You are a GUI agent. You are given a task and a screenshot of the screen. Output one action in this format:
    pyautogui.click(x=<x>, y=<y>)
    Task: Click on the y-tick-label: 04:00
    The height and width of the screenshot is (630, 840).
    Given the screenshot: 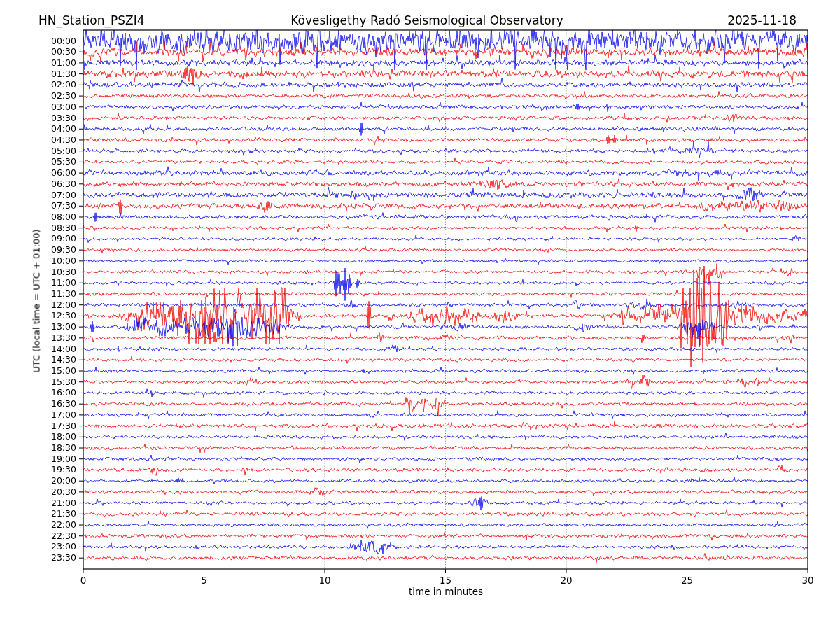 What is the action you would take?
    pyautogui.click(x=56, y=129)
    